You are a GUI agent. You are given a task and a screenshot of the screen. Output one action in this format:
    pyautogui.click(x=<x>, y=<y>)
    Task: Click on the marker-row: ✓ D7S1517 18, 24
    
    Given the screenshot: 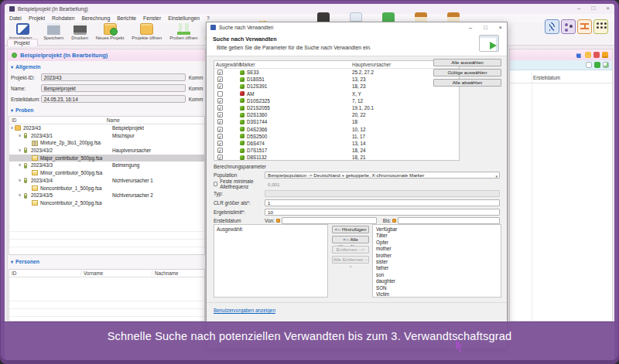 What is the action you would take?
    pyautogui.click(x=337, y=150)
    